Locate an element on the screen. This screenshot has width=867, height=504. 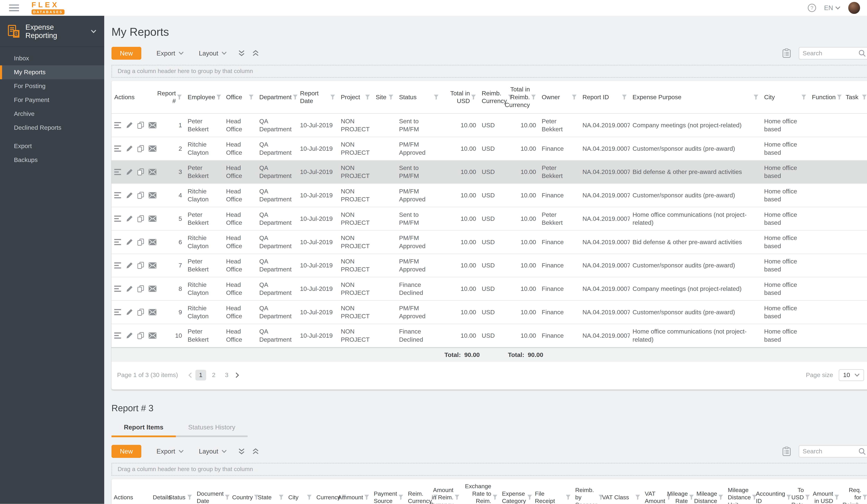
search-icon is located at coordinates (862, 451).